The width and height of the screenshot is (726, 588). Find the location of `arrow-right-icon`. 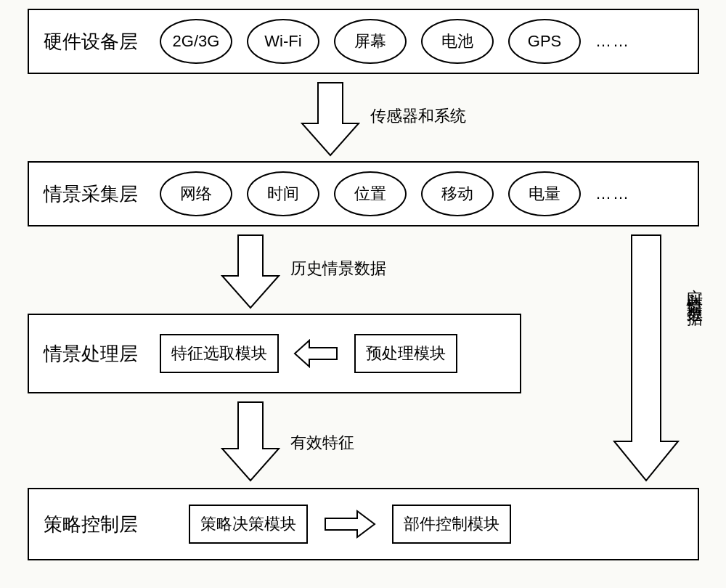

arrow-right-icon is located at coordinates (350, 524).